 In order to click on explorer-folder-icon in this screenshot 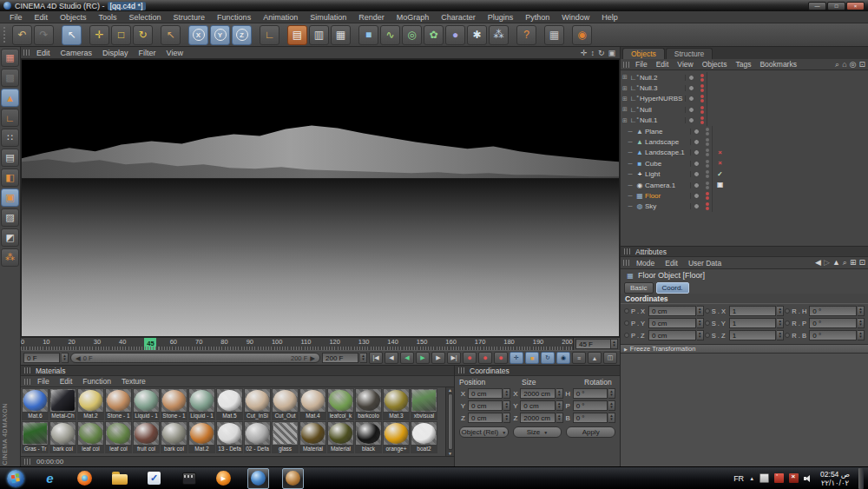, I will do `click(120, 479)`.